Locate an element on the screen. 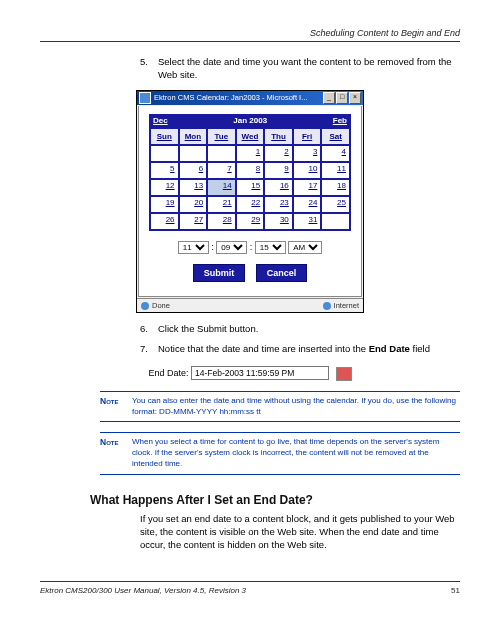 Image resolution: width=500 pixels, height=635 pixels. step-number: 5. is located at coordinates (149, 69).